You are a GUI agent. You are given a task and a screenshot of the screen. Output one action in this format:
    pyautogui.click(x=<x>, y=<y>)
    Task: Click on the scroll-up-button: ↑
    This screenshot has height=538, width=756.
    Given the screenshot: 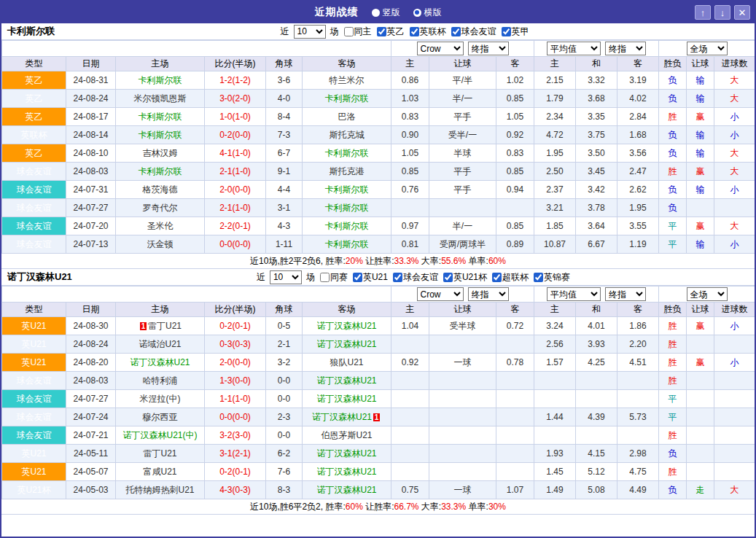 What is the action you would take?
    pyautogui.click(x=703, y=12)
    